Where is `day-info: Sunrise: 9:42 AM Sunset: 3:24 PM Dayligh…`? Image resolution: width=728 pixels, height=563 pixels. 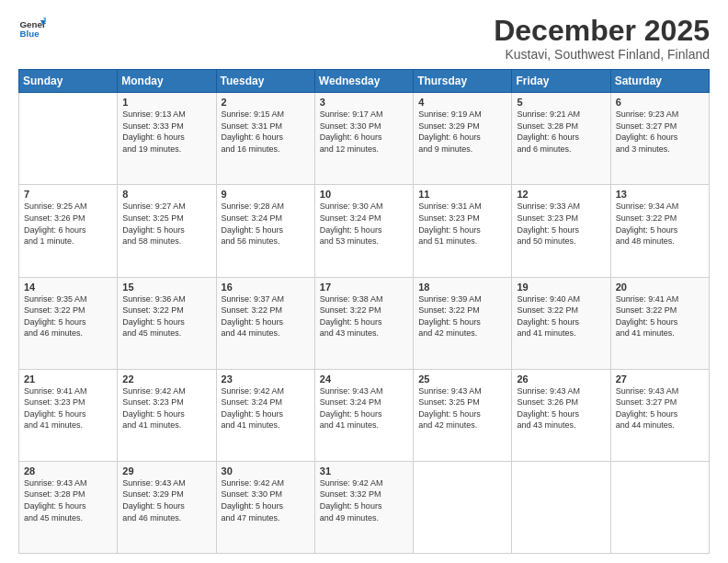 day-info: Sunrise: 9:42 AM Sunset: 3:24 PM Dayligh… is located at coordinates (266, 408).